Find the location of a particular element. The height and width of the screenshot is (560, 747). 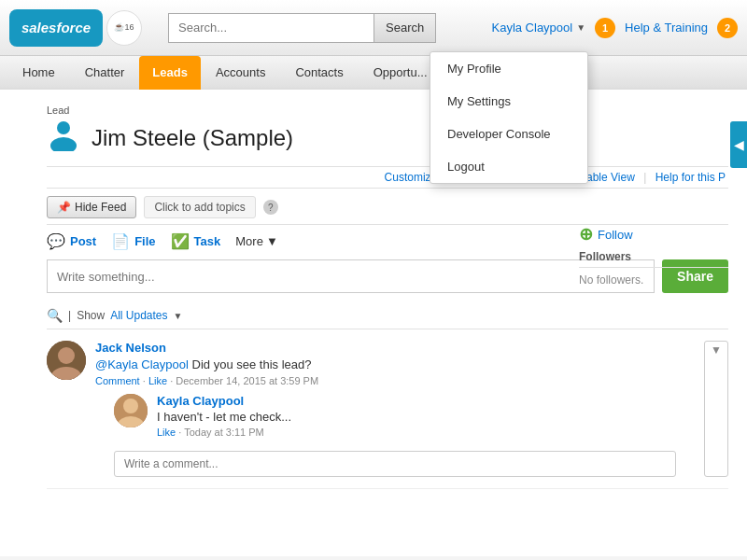

more-button: More ▼ is located at coordinates (257, 241).